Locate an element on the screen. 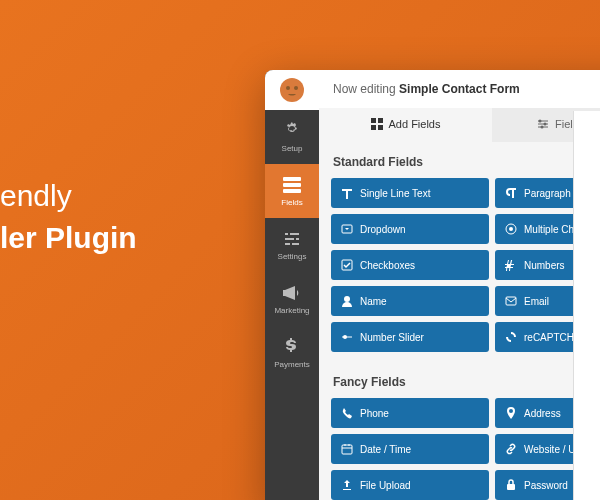 This screenshot has width=600, height=500. nav-settings: Settings is located at coordinates (292, 245).